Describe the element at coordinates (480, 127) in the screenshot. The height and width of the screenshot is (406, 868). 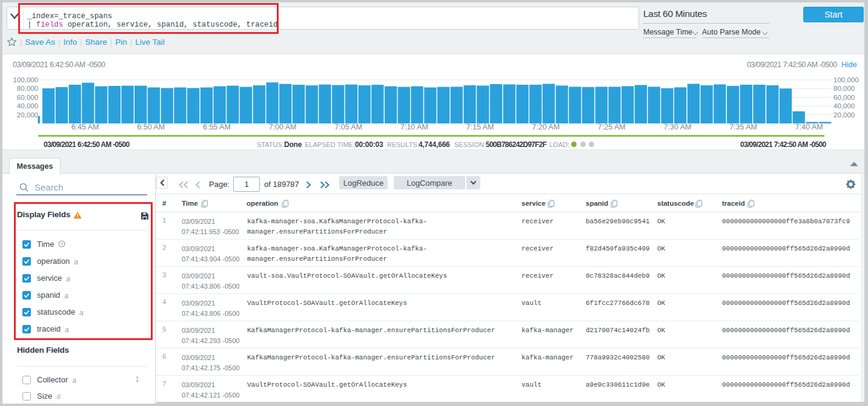
I see `svg-text: 7:15 AM` at that location.